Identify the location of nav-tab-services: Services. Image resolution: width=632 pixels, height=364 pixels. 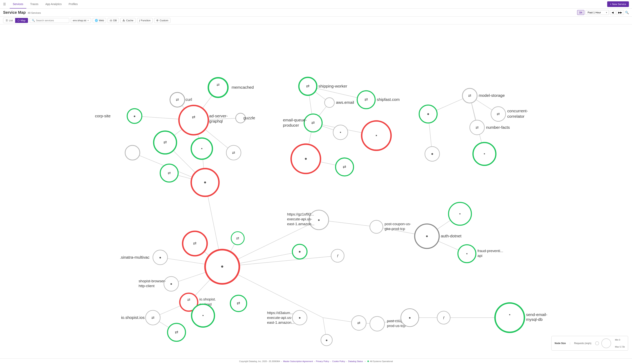
(18, 4).